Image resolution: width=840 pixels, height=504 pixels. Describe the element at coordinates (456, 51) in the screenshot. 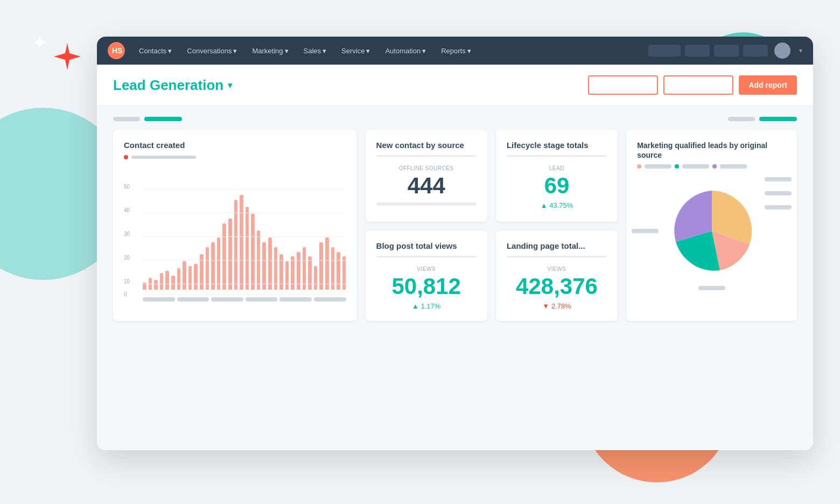

I see `nav-reports: Reports ▾` at that location.